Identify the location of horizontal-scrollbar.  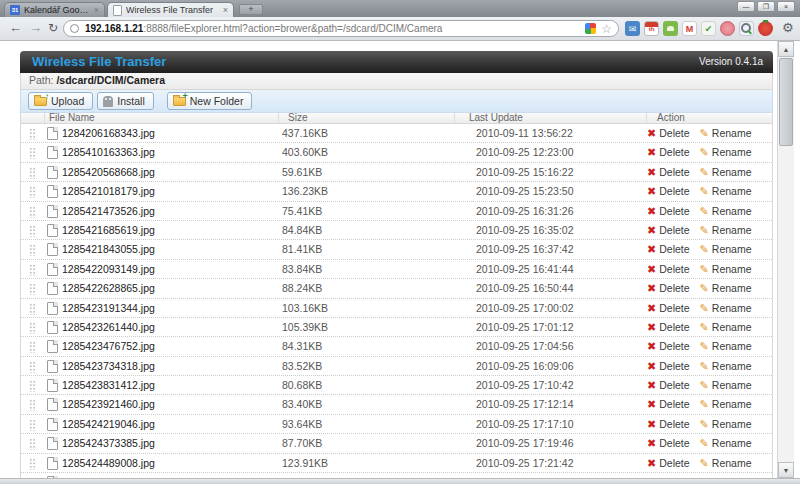
(400, 481).